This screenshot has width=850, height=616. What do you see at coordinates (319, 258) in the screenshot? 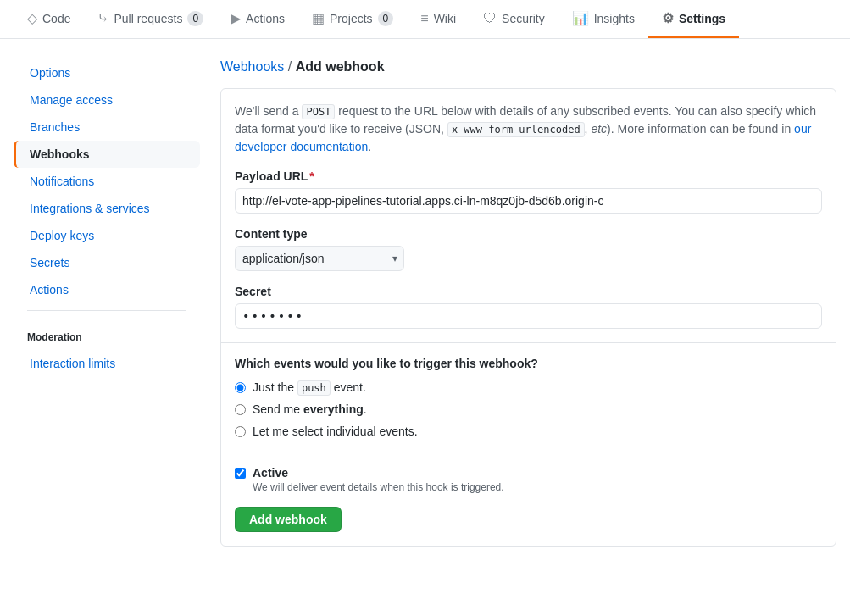
I see `content-type-select: application/json application/x-www-form-…` at bounding box center [319, 258].